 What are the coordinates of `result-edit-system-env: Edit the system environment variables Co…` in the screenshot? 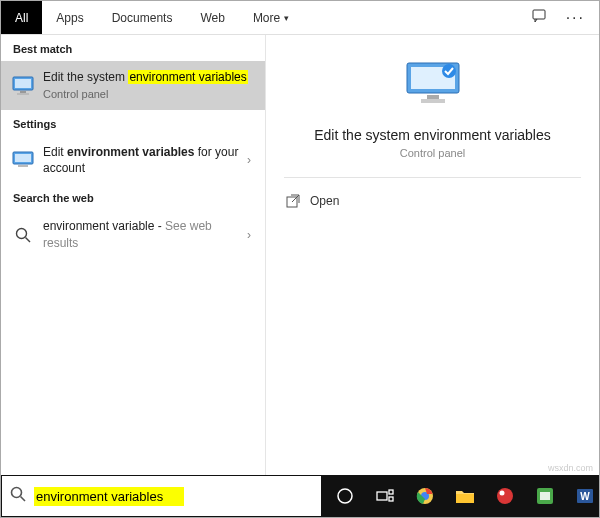 It's located at (133, 86).